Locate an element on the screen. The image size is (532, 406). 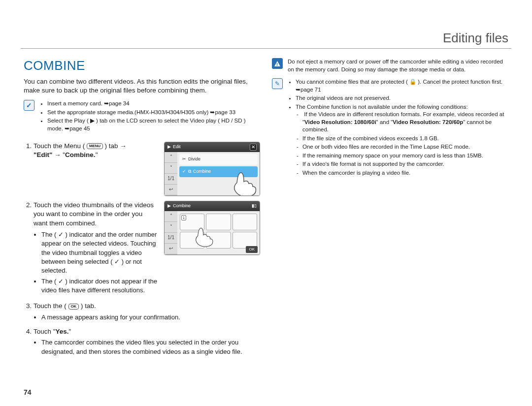
n3a-b: Video Resolution: 1080/60i is located at coordinates (340, 122).